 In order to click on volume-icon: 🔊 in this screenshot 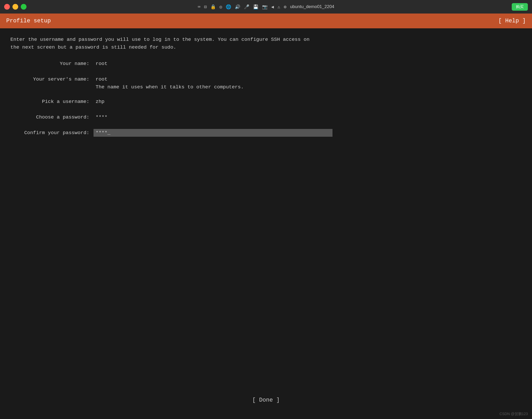, I will do `click(237, 7)`.